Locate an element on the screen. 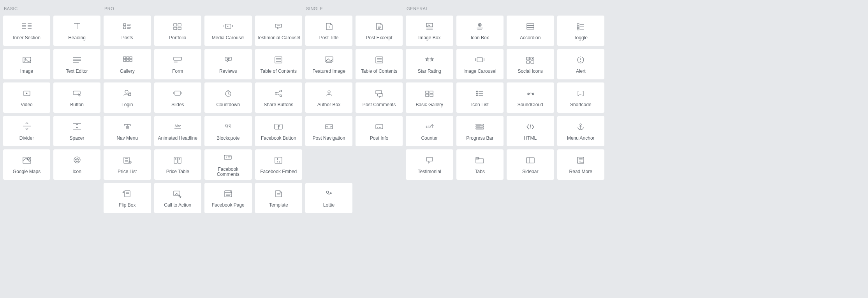 Image resolution: width=868 pixels, height=298 pixels. section-title: GENERAL is located at coordinates (505, 10).